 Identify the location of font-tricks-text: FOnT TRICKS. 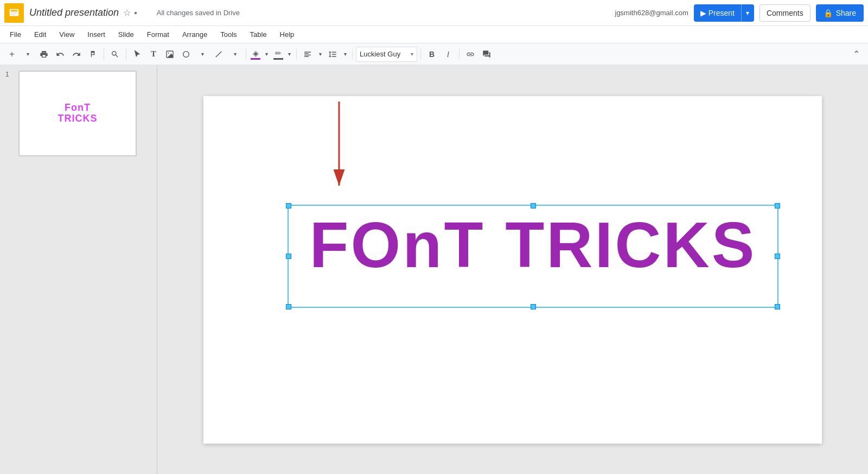
(533, 245).